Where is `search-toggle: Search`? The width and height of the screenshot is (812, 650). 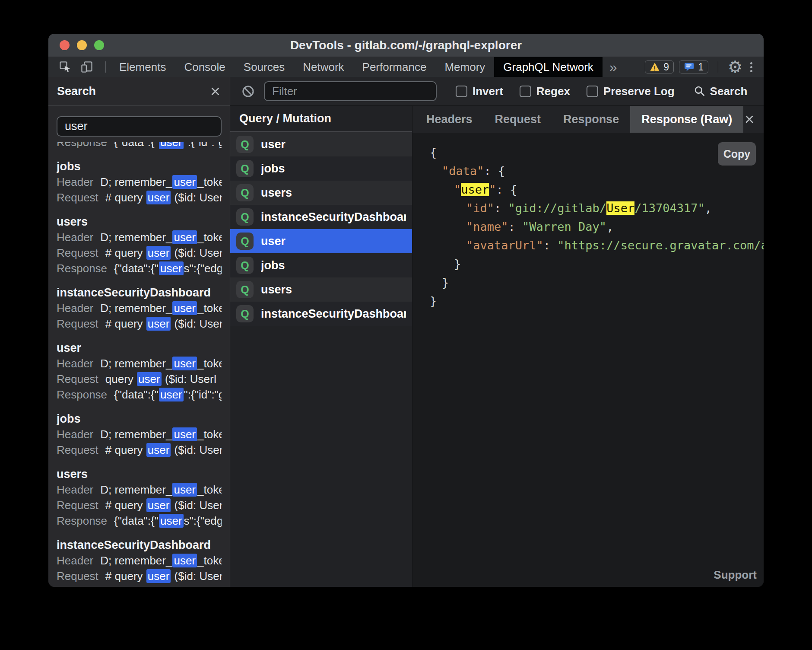 search-toggle: Search is located at coordinates (720, 92).